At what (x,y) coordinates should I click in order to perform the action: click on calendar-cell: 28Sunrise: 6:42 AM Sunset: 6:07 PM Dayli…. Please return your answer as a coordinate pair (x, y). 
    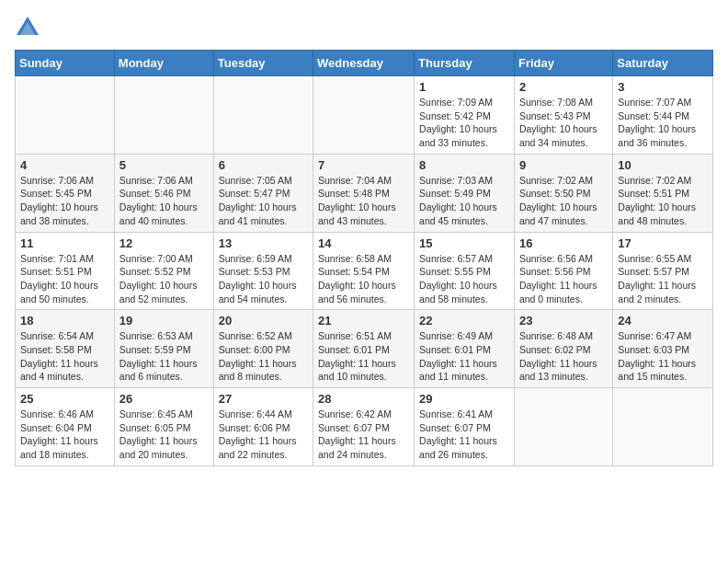
    Looking at the image, I should click on (364, 427).